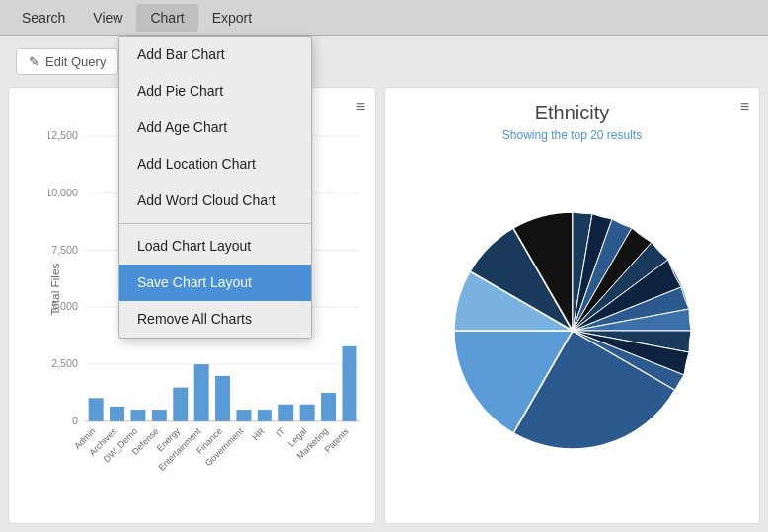 The height and width of the screenshot is (532, 768). What do you see at coordinates (349, 384) in the screenshot?
I see `bar-patents` at bounding box center [349, 384].